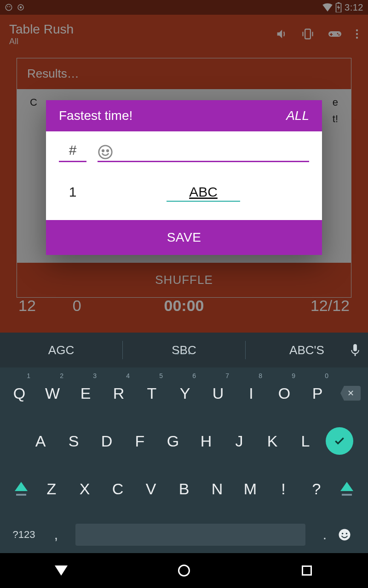  What do you see at coordinates (283, 489) in the screenshot?
I see `key-exclaim: !` at bounding box center [283, 489].